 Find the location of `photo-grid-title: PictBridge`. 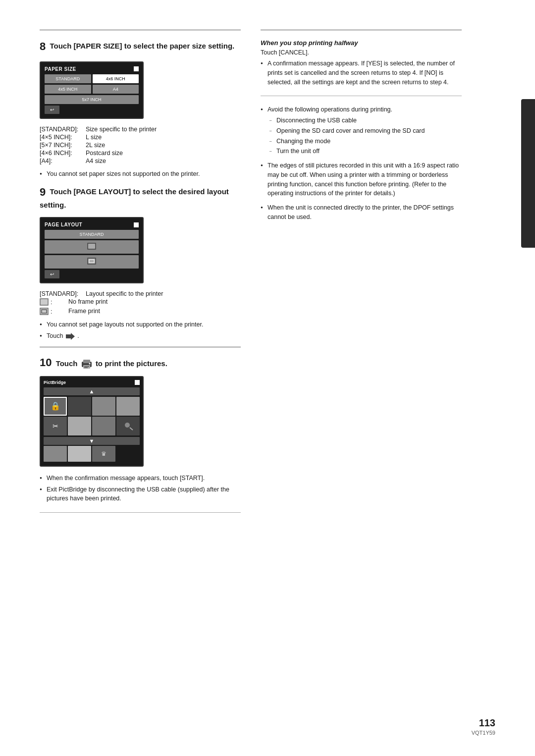

photo-grid-title: PictBridge is located at coordinates (54, 382).